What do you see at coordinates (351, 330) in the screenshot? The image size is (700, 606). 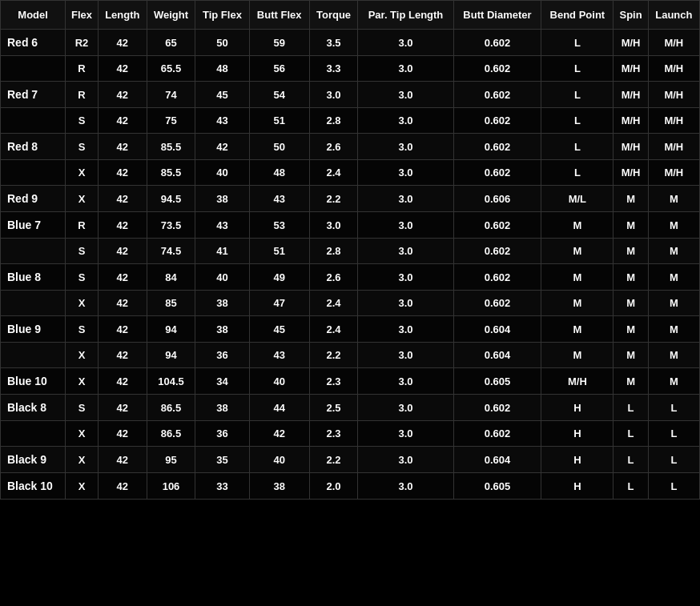 I see `table-row: Blue 9S429438452.43.00.604MMM` at bounding box center [351, 330].